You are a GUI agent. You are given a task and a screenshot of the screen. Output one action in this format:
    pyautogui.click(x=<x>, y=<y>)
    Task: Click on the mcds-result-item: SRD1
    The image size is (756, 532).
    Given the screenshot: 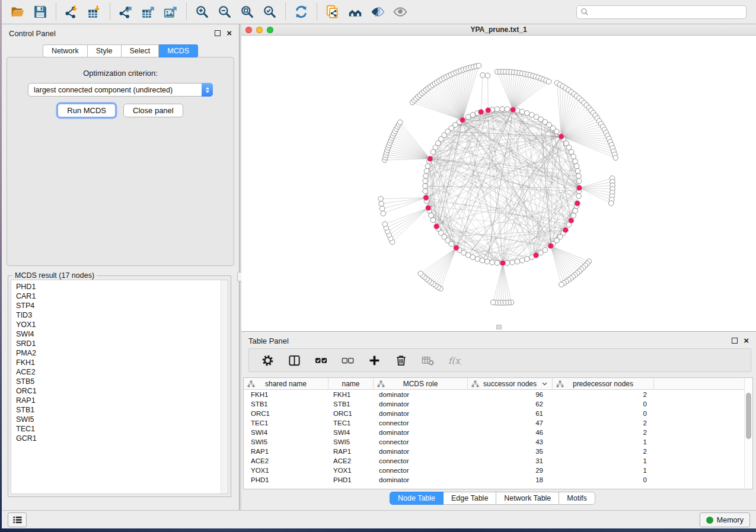 What is the action you would take?
    pyautogui.click(x=122, y=344)
    